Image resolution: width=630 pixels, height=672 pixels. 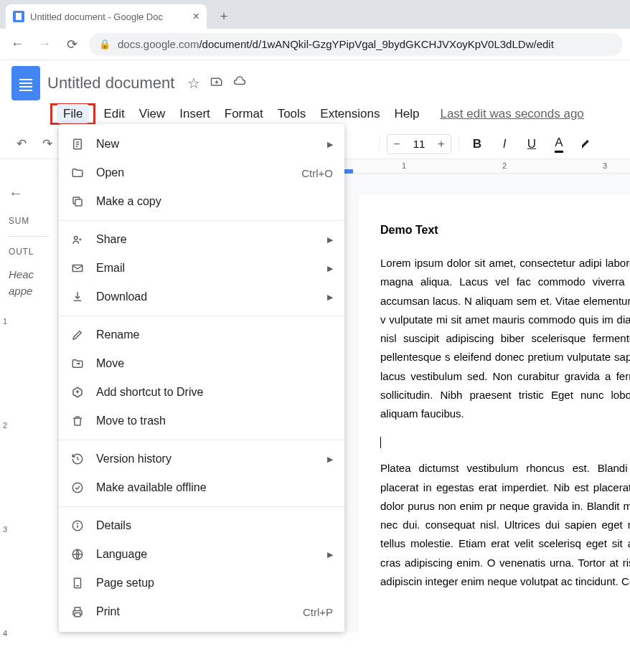 What do you see at coordinates (206, 554) in the screenshot?
I see `menu-item-label: Language` at bounding box center [206, 554].